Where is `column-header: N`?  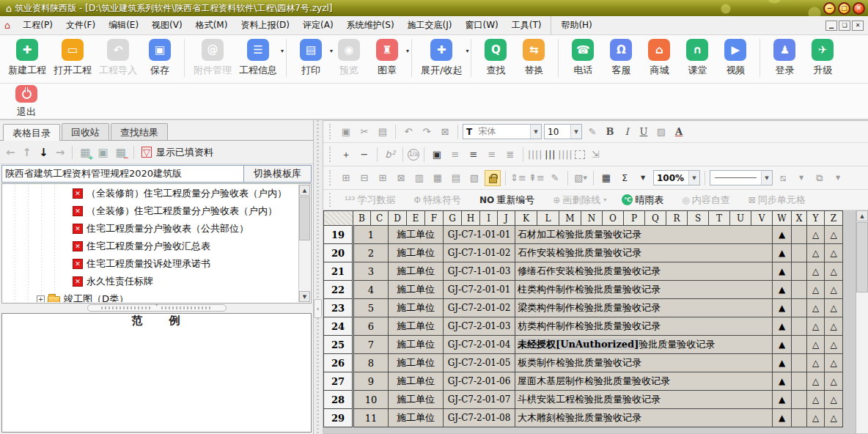 column-header: N is located at coordinates (592, 218).